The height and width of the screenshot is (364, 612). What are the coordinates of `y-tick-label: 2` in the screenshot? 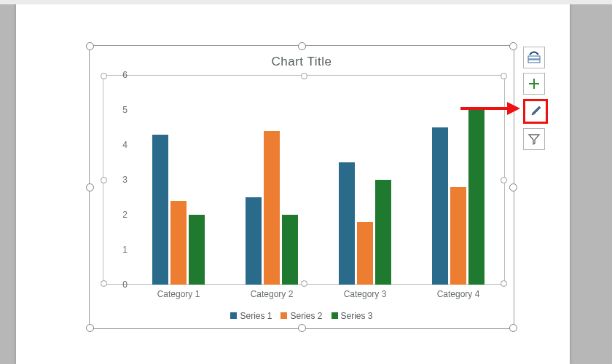 It's located at (125, 215).